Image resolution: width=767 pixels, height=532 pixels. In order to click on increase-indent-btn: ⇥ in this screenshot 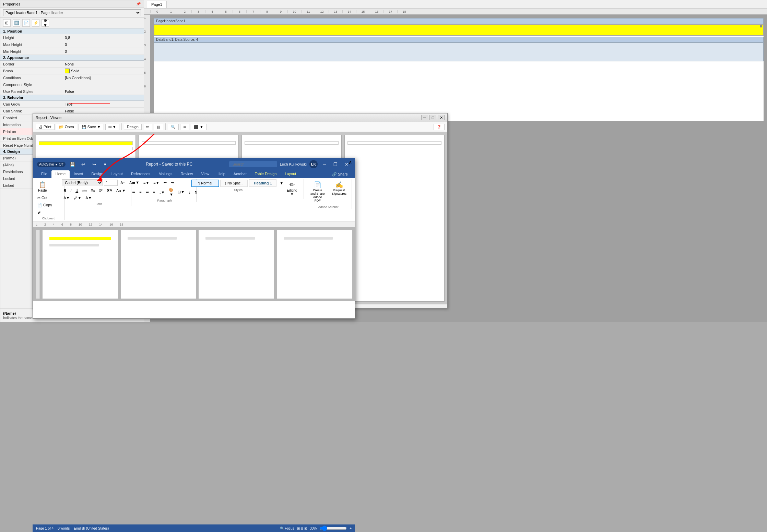, I will do `click(172, 182)`.